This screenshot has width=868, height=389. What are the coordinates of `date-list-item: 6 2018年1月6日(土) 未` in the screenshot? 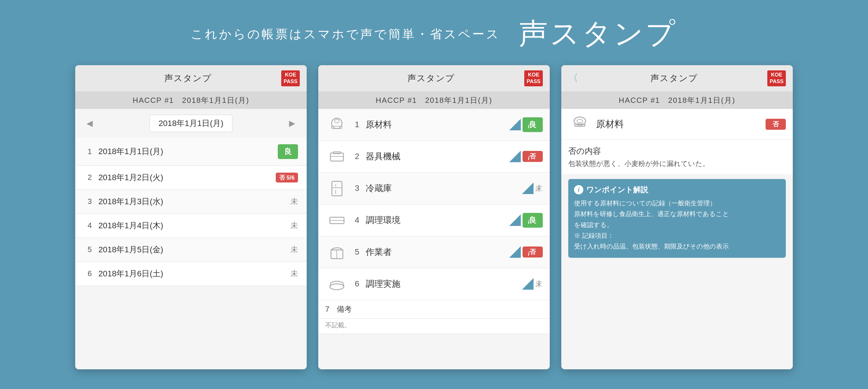 It's located at (191, 274).